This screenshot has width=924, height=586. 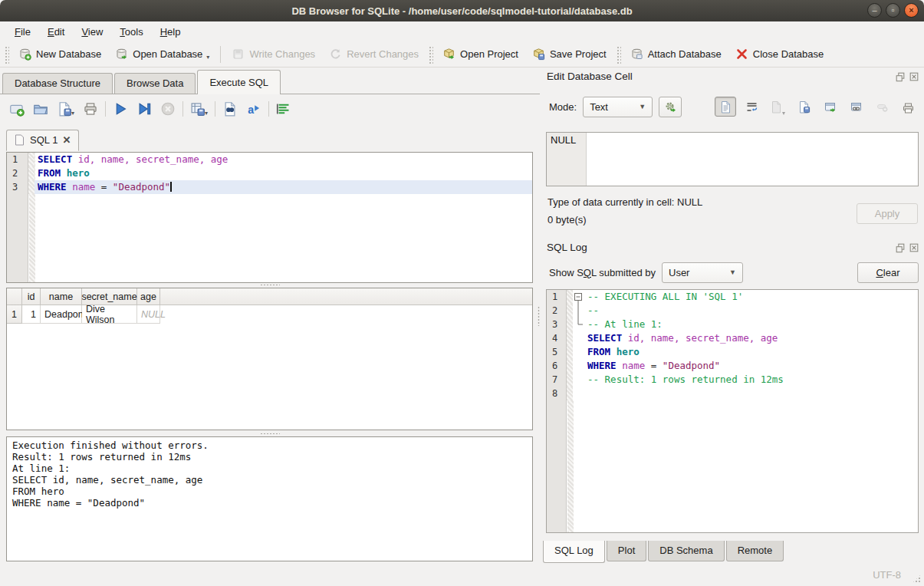 I want to click on execution-message-panel: Execution finished without errors. Resul…, so click(x=270, y=499).